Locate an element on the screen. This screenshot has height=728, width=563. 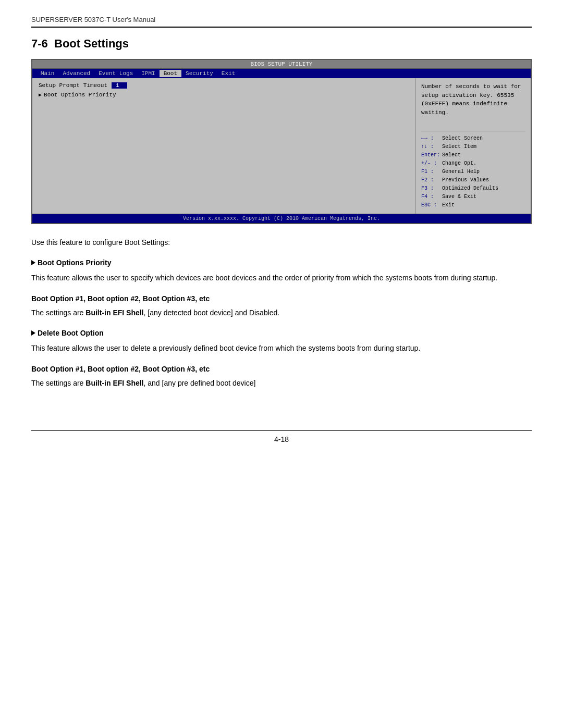
section-title: 7-6 Boot Settings is located at coordinates (282, 44).